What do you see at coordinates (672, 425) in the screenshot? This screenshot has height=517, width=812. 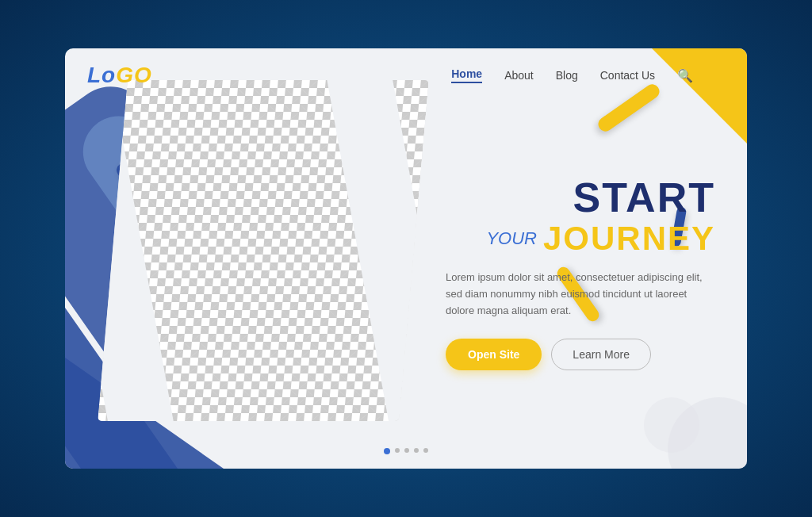 I see `gray-circle-sm` at bounding box center [672, 425].